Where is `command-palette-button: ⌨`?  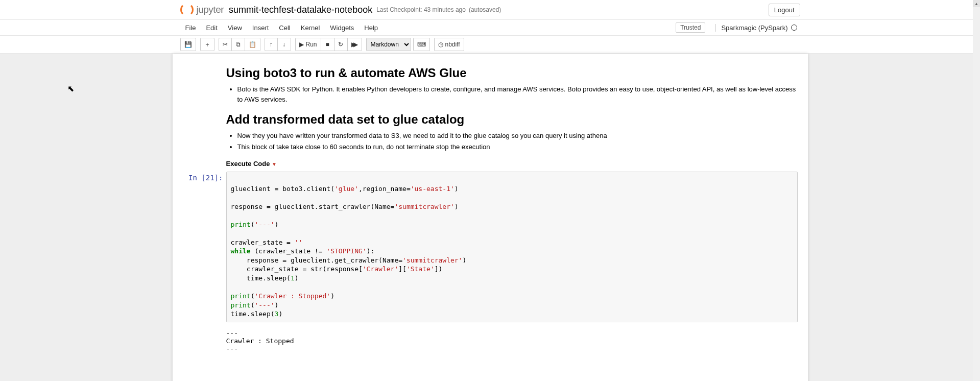
command-palette-button: ⌨ is located at coordinates (422, 44).